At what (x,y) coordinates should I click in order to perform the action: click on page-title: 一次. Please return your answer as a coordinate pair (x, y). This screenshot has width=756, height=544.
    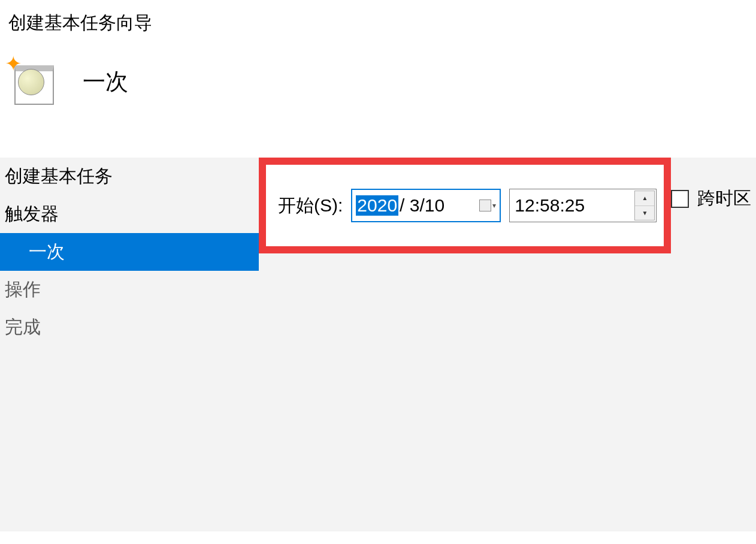
    Looking at the image, I should click on (105, 81).